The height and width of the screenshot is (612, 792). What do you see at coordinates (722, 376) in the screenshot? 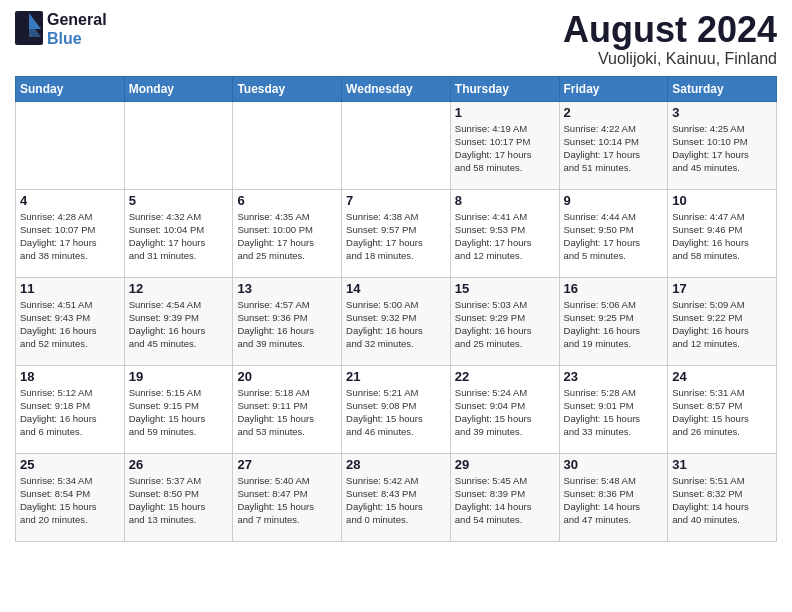
I see `day-number: 24` at bounding box center [722, 376].